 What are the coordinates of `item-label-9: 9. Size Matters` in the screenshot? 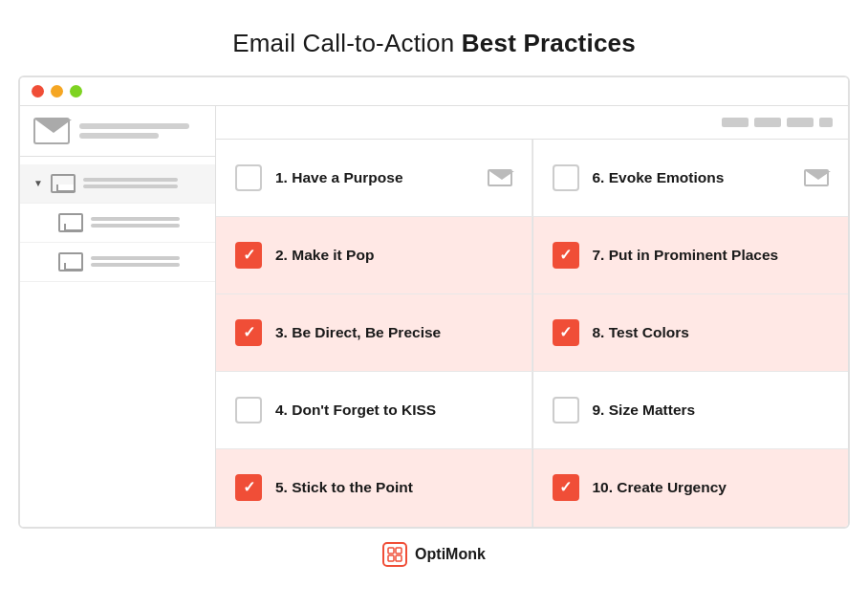 It's located at (711, 410).